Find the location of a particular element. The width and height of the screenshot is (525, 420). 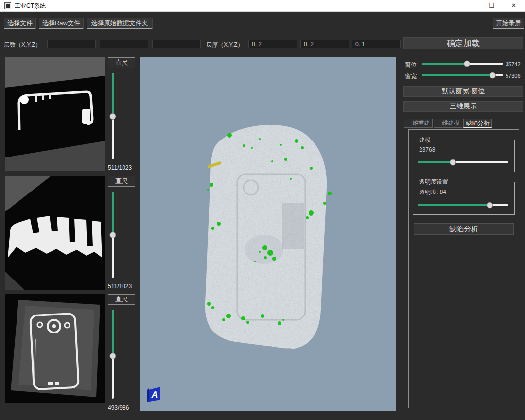

thickness-z-input is located at coordinates (376, 44).